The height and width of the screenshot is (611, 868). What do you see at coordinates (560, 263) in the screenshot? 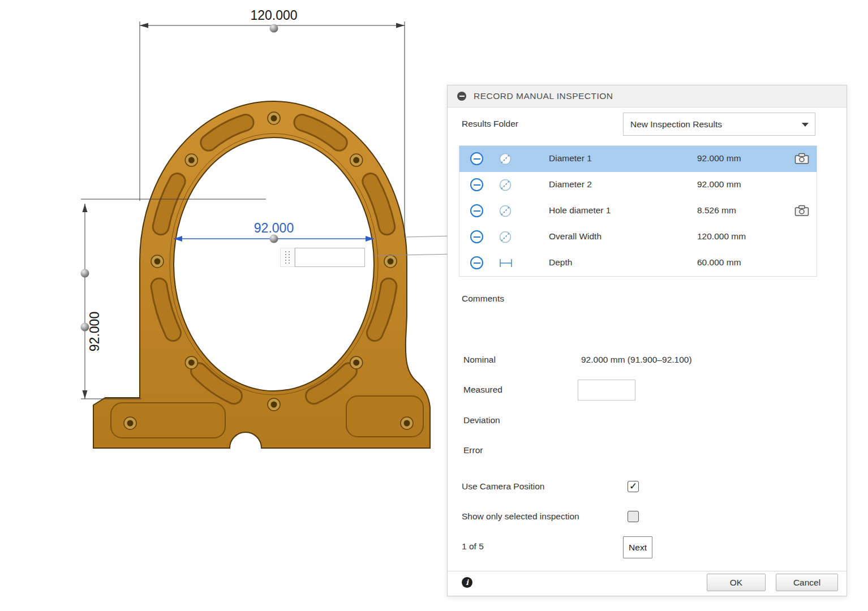
I see `inspection-name: Depth` at bounding box center [560, 263].